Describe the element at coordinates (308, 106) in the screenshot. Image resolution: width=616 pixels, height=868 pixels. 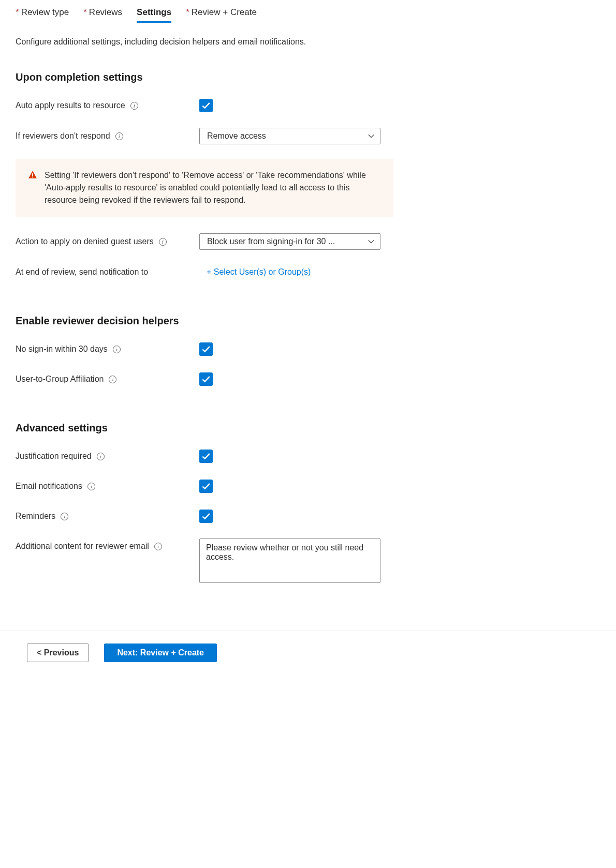
I see `row-auto-apply: Auto apply results to resource i` at that location.